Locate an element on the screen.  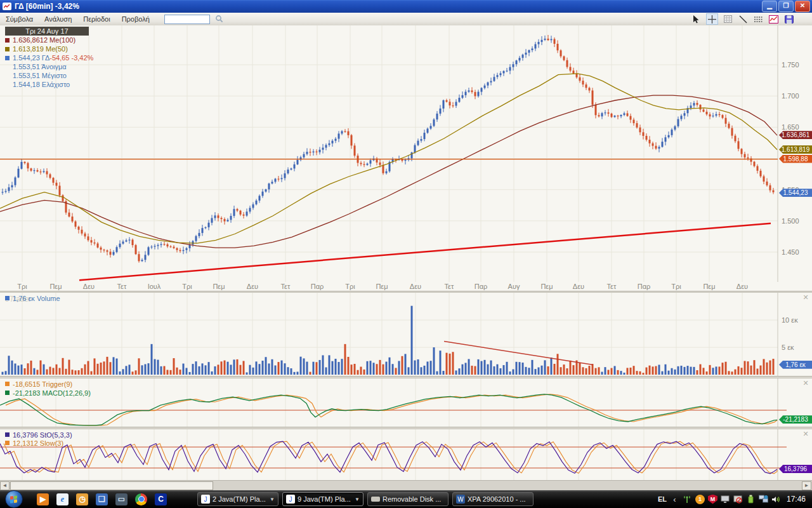
c-app-icon: C is located at coordinates (161, 499).